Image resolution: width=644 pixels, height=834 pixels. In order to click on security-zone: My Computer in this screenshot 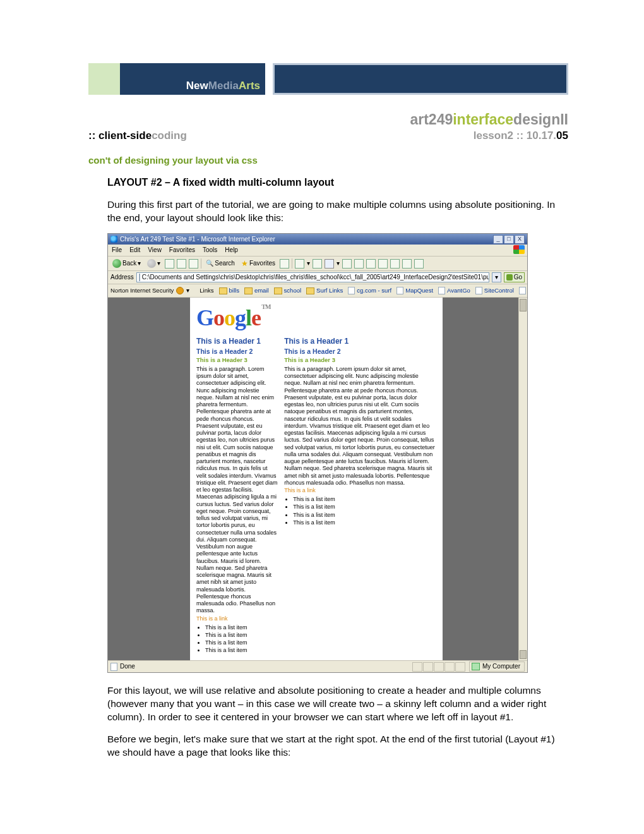, I will do `click(497, 667)`.